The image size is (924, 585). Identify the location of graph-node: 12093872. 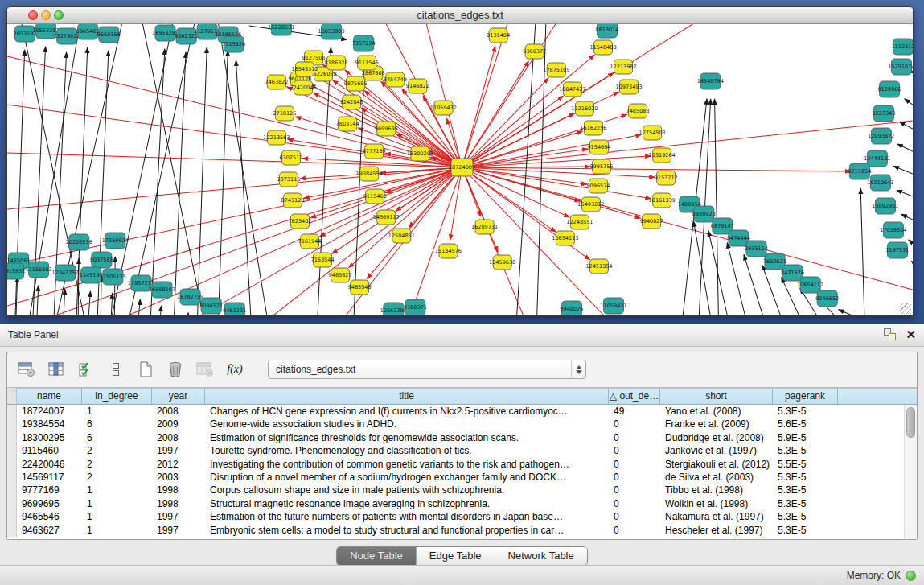
(881, 136).